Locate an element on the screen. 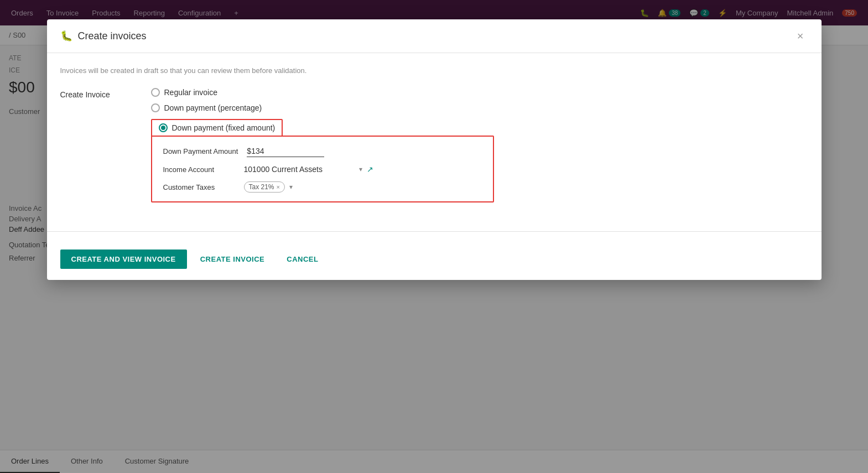  radio-down-payment-percentage: Down payment (percentage) is located at coordinates (323, 108).